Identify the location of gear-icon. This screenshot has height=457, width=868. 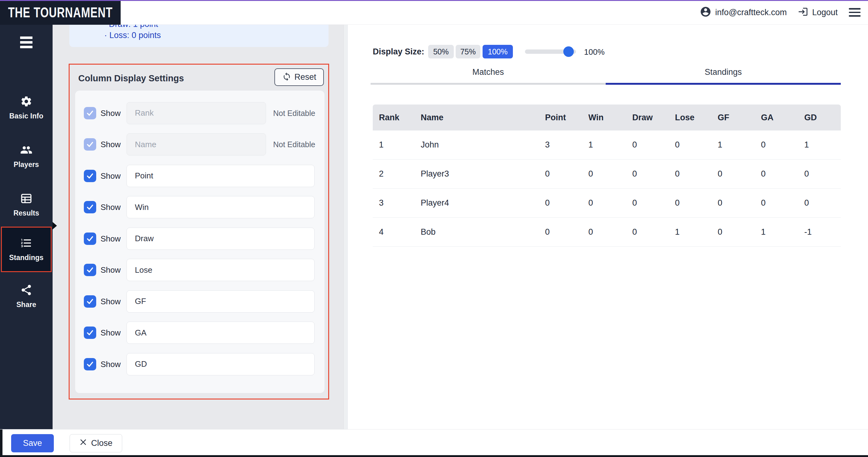
(26, 102).